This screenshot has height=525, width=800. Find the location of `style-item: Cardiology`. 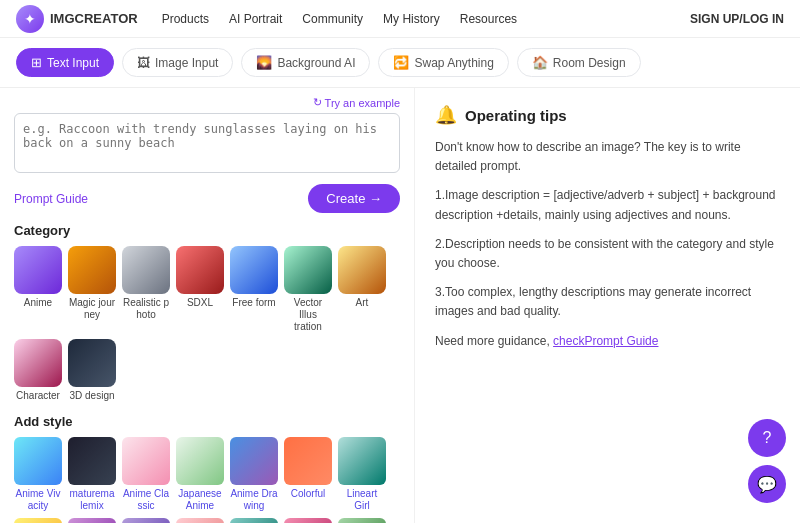

style-item: Cardiology is located at coordinates (362, 520).